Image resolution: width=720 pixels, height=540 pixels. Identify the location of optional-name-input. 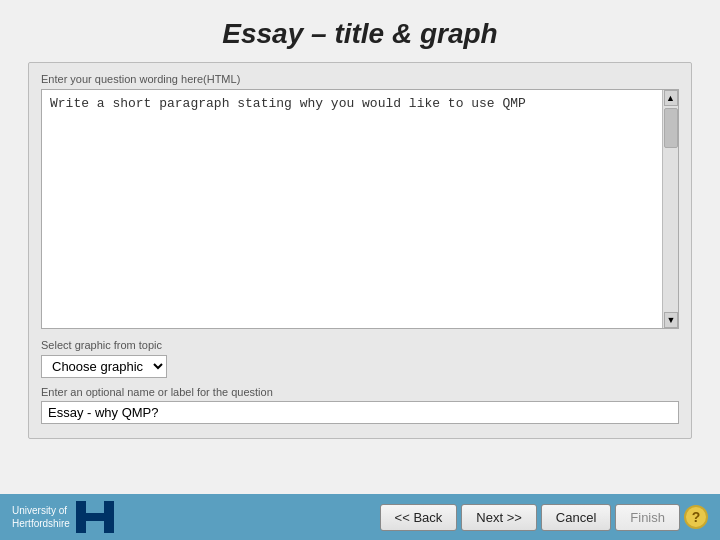
(360, 412).